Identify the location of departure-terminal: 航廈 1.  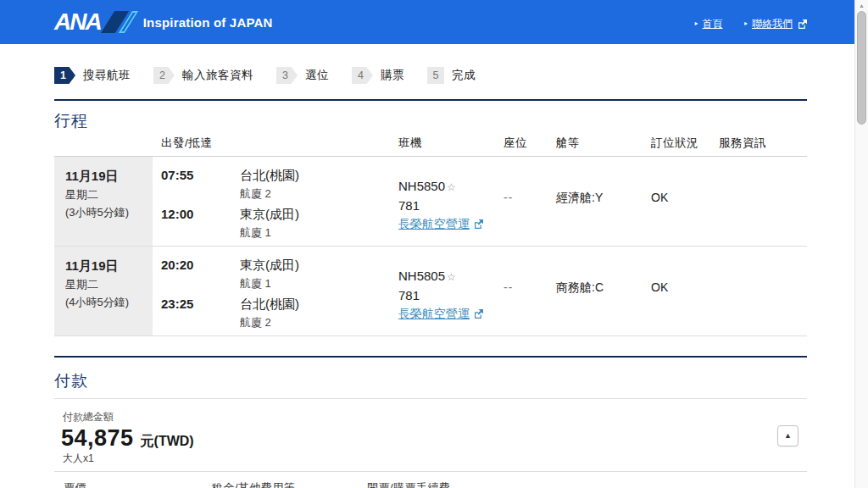
(270, 284).